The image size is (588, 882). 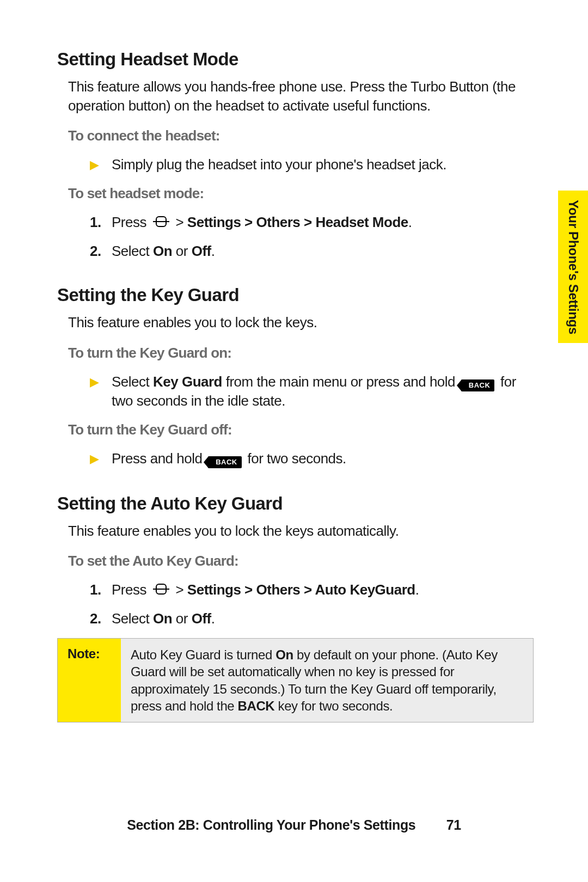 What do you see at coordinates (322, 222) in the screenshot?
I see `step-text: Press > Settings > Others > Headset Mode…` at bounding box center [322, 222].